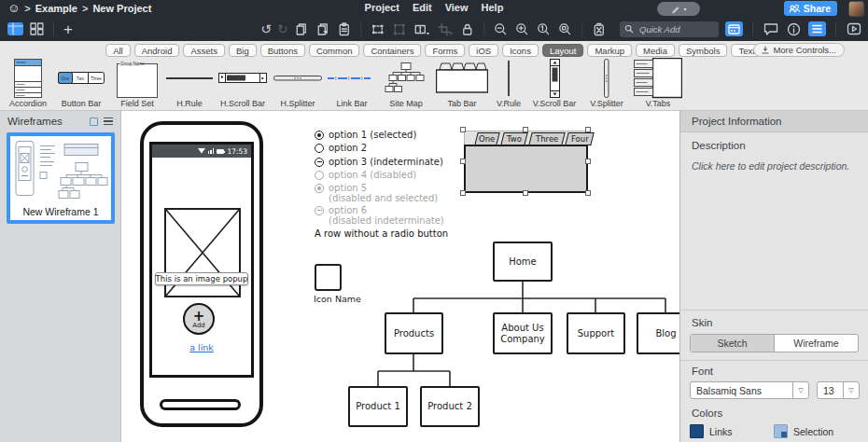 Image resolution: width=868 pixels, height=442 pixels. I want to click on icon-placeholder-widget, so click(329, 278).